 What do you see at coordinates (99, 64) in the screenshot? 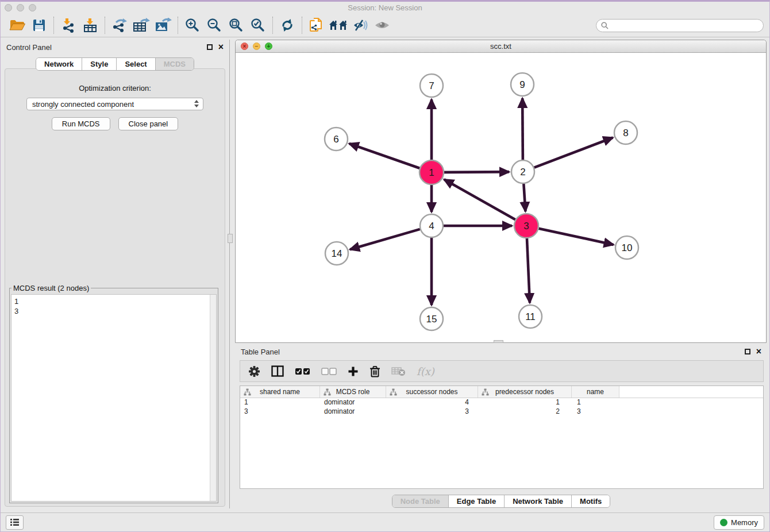
I see `tab-style: Style` at bounding box center [99, 64].